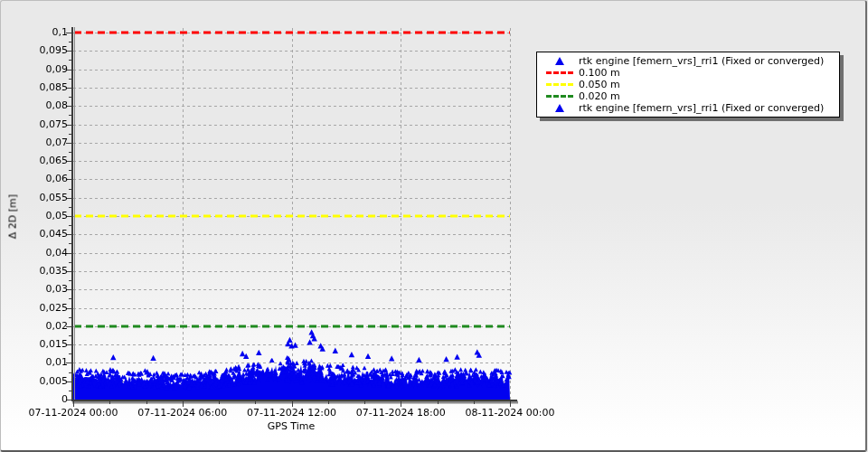  I want to click on y-tick-label: 0,025, so click(34, 308).